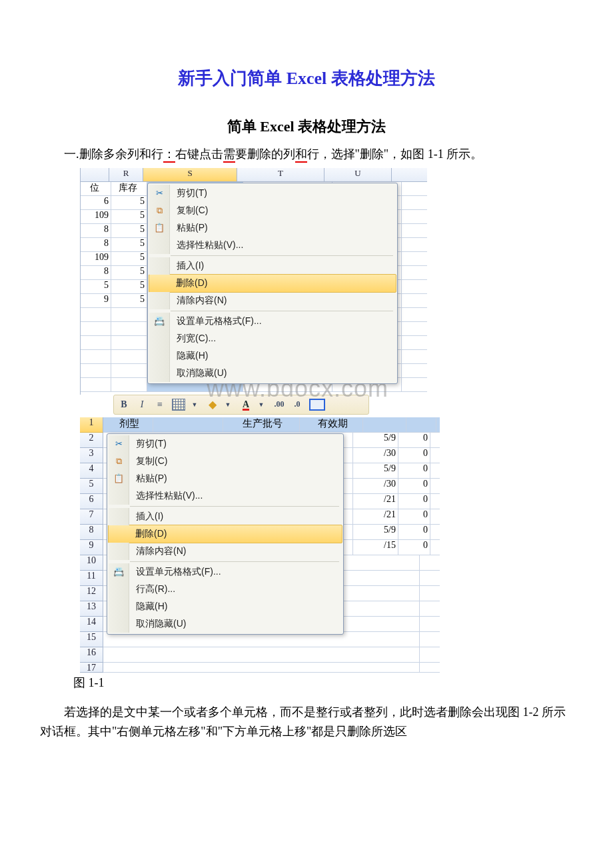 This screenshot has width=613, height=868. What do you see at coordinates (96, 189) in the screenshot?
I see `sheet1-hcell-0: 位` at bounding box center [96, 189].